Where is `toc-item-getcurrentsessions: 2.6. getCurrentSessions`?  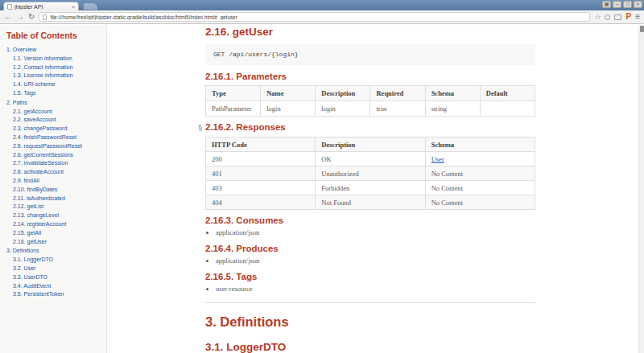 toc-item-getcurrentsessions: 2.6. getCurrentSessions is located at coordinates (55, 156).